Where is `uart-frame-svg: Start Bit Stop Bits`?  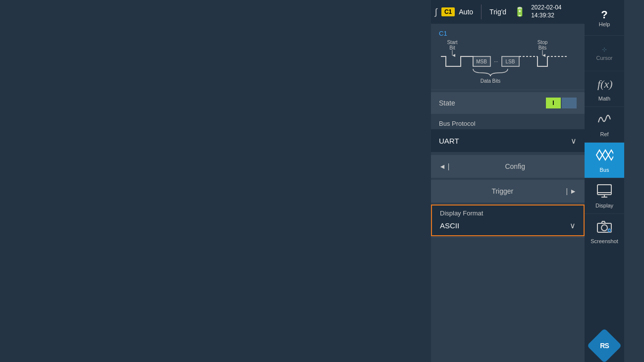 uart-frame-svg: Start Bit Stop Bits is located at coordinates (508, 61).